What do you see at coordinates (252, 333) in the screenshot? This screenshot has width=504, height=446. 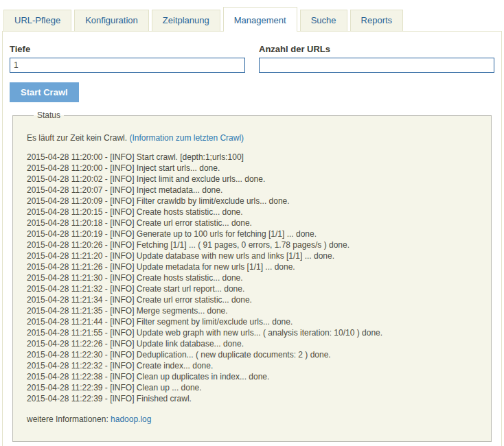 I see `log-line: 2015-04-28 11:21:55 - [INFO] Update web …` at bounding box center [252, 333].